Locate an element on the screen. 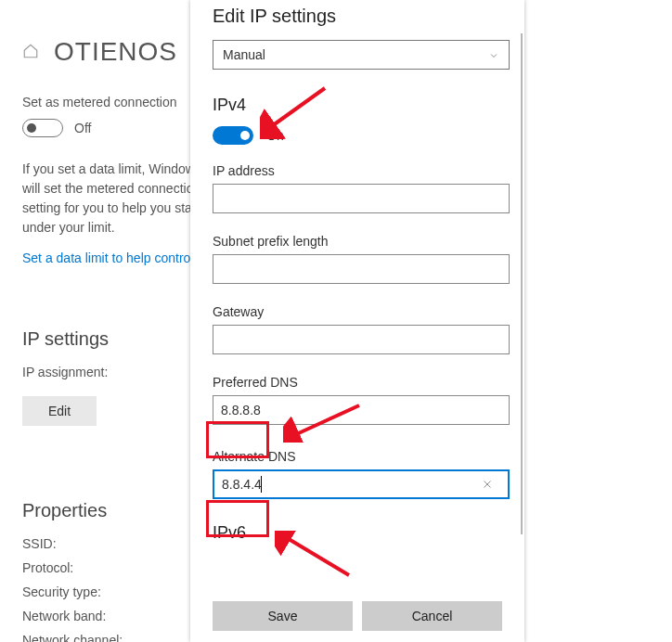 The width and height of the screenshot is (672, 642). ip-mode-select: Manual is located at coordinates (361, 55).